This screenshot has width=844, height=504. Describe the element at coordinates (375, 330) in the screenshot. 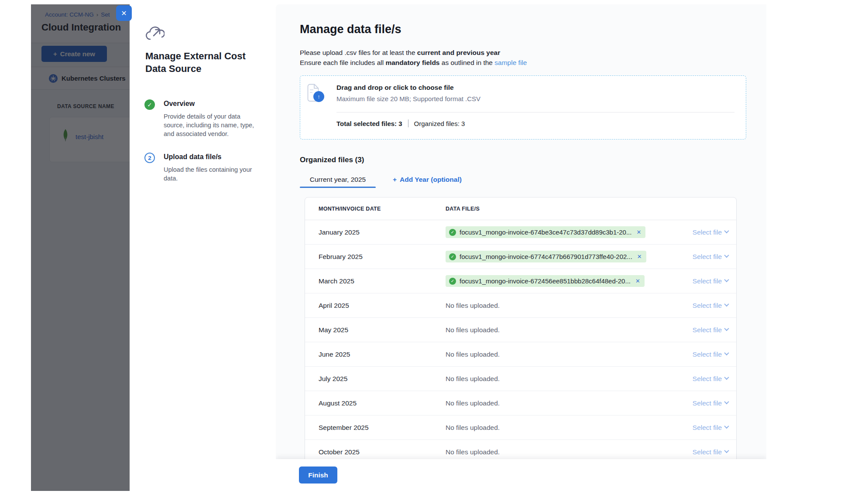

I see `month-label: May 2025` at that location.